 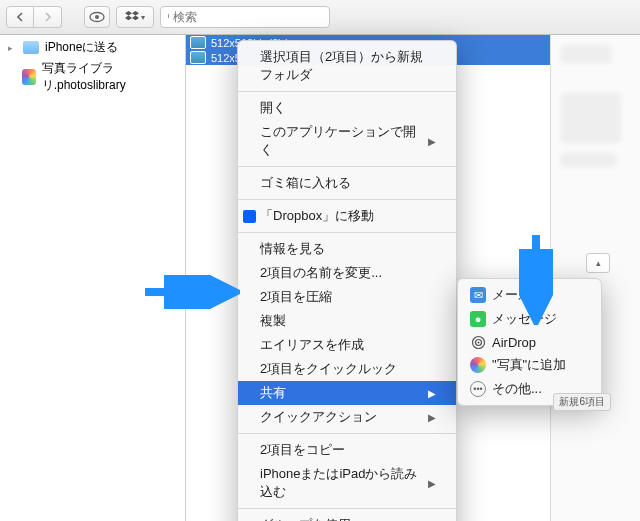 I want to click on chevron-right-icon: ▸, so click(x=12, y=48).